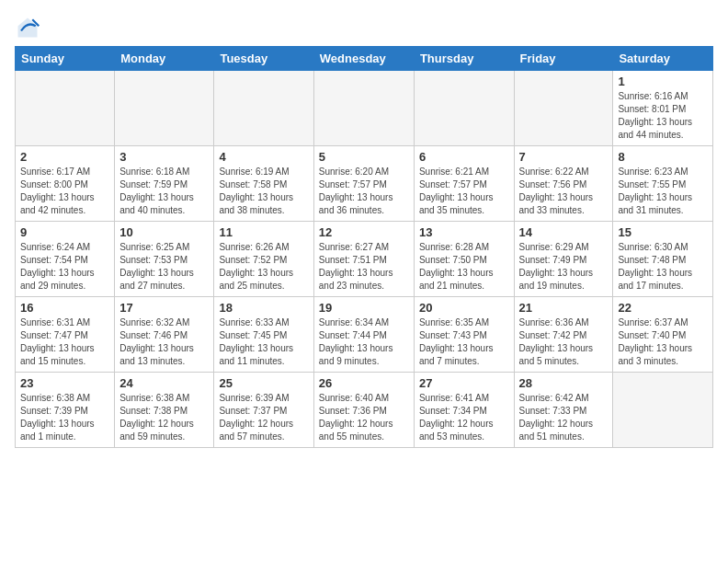 The width and height of the screenshot is (728, 563). What do you see at coordinates (164, 307) in the screenshot?
I see `day-number: 17` at bounding box center [164, 307].